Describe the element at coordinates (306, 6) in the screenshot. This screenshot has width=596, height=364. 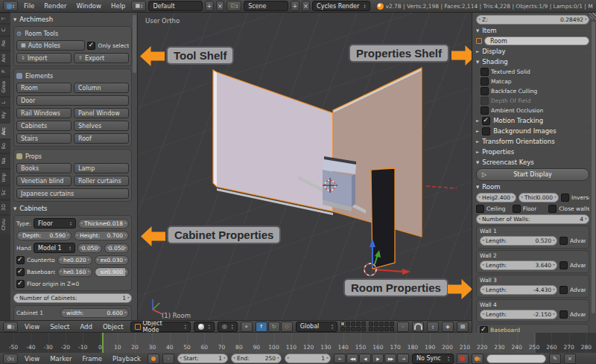
I see `delete-scene-button: ×` at that location.